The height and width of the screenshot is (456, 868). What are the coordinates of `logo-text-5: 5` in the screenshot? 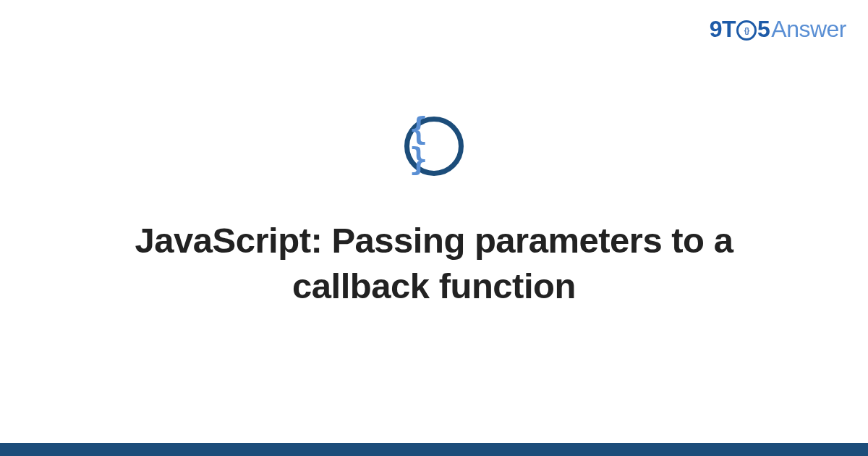 It's located at (764, 29).